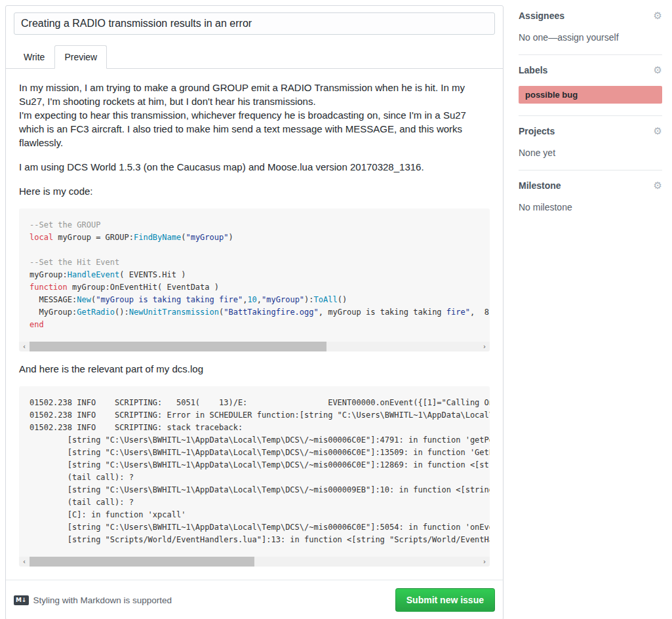 The width and height of the screenshot is (672, 619). Describe the element at coordinates (590, 33) in the screenshot. I see `sidebar-section-assignees: Assignees ⚙ No one—assign yourself` at that location.